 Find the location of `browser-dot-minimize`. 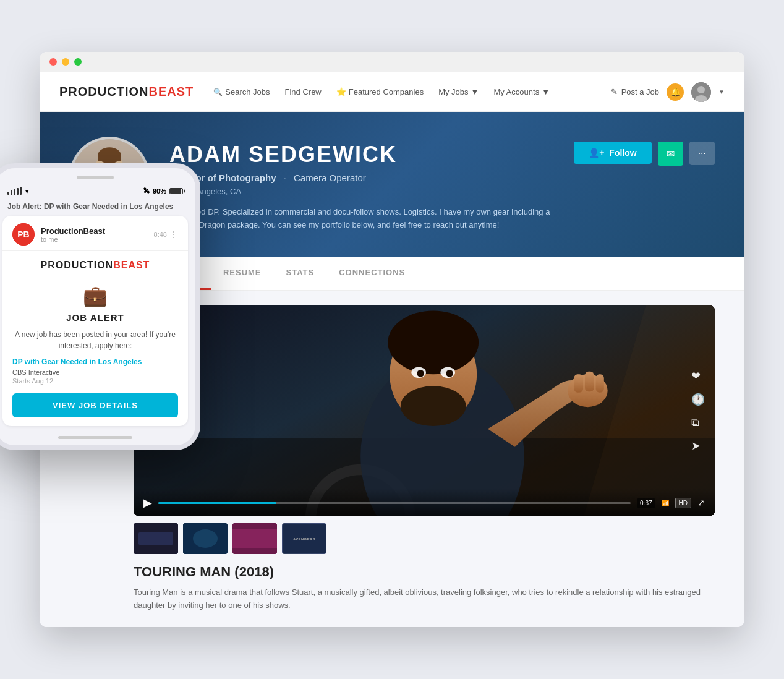

browser-dot-minimize is located at coordinates (66, 62).